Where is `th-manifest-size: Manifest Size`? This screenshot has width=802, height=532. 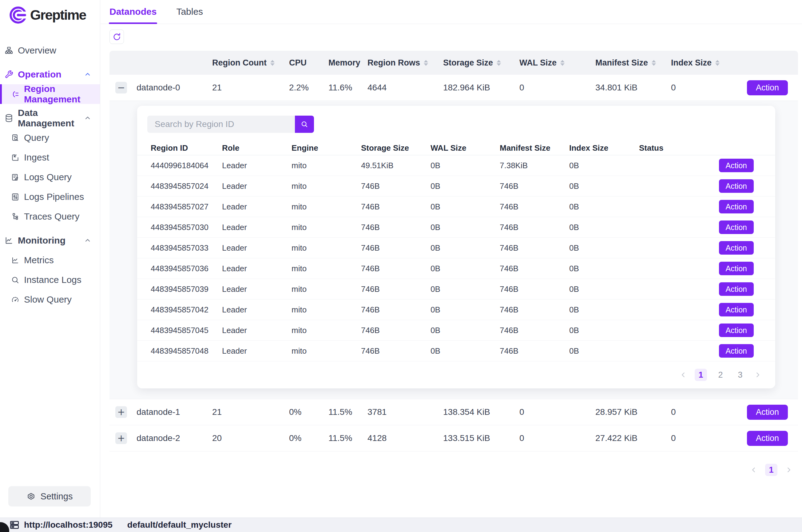 th-manifest-size: Manifest Size is located at coordinates (633, 63).